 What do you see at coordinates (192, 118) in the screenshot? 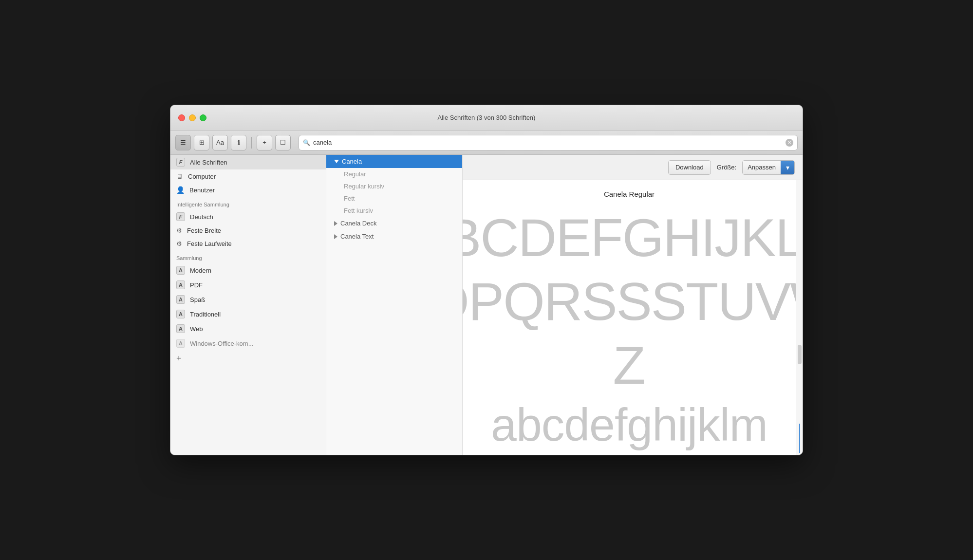
I see `traffic-lights` at bounding box center [192, 118].